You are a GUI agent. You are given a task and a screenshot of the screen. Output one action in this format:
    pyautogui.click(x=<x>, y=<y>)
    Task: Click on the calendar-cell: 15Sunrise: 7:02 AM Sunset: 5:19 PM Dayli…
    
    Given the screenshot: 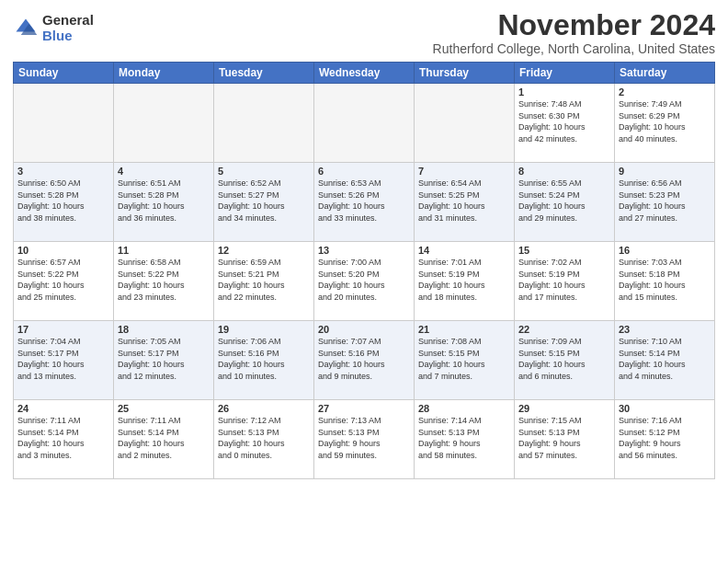 What is the action you would take?
    pyautogui.click(x=564, y=282)
    